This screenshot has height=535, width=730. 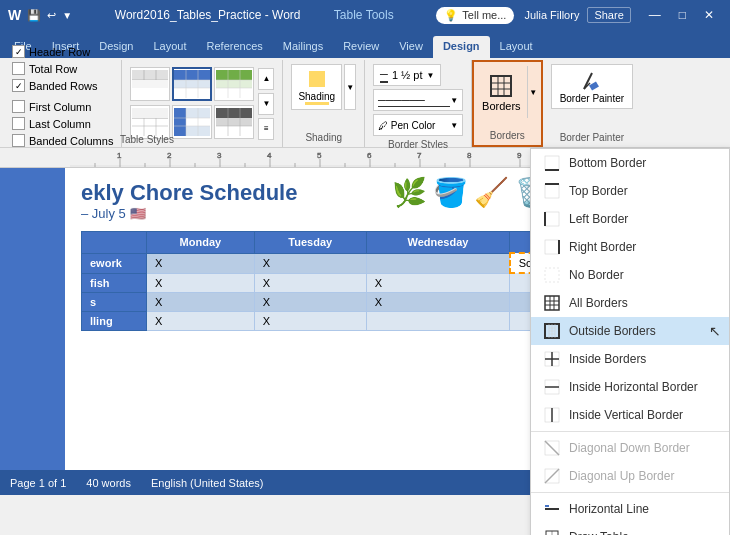 What do you see at coordinates (533, 92) in the screenshot?
I see `borders-dropdown: ▼` at bounding box center [533, 92].